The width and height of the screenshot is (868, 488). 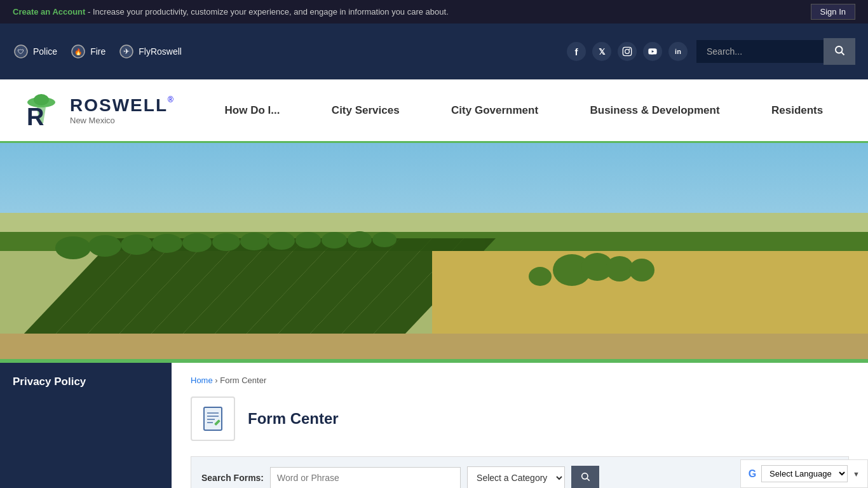 I want to click on search-forms-label: Search Forms:, so click(x=233, y=478).